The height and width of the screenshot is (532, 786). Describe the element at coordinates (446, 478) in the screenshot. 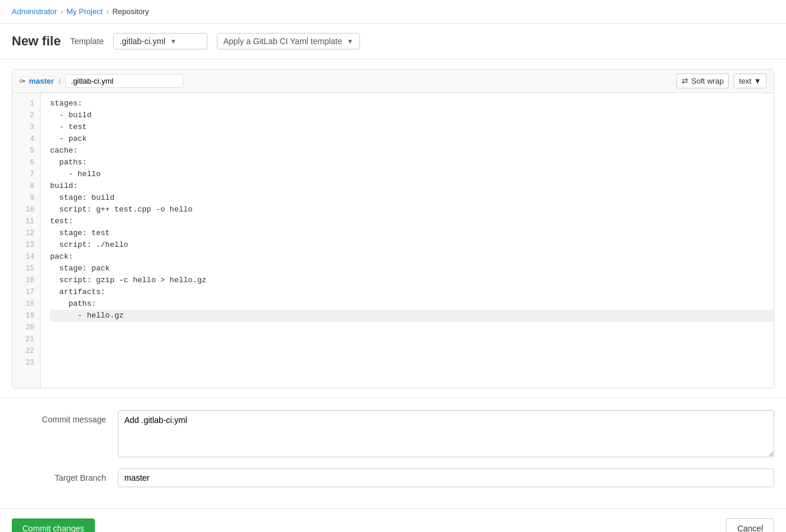

I see `branch-input` at that location.